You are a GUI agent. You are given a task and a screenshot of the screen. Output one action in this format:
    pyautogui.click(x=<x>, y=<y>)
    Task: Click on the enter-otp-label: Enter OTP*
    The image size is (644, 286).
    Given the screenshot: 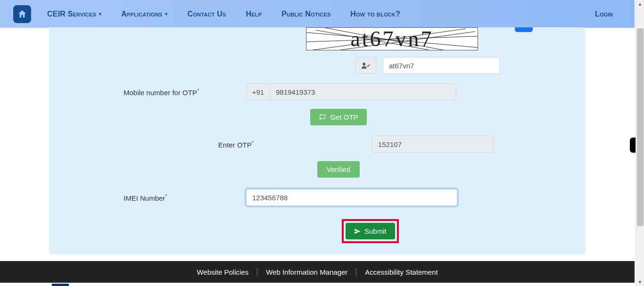 What is the action you would take?
    pyautogui.click(x=174, y=144)
    